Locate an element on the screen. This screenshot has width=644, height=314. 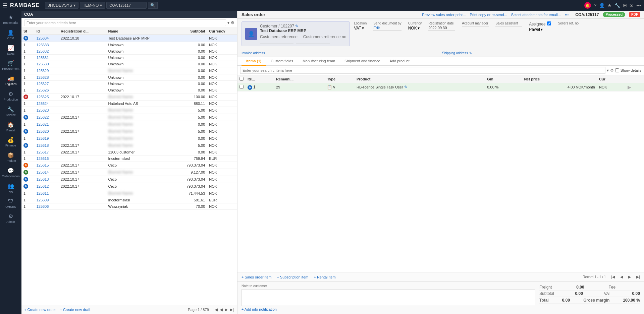
sidebar-item-logistics: 🚚 Logistics is located at coordinates (11, 81).